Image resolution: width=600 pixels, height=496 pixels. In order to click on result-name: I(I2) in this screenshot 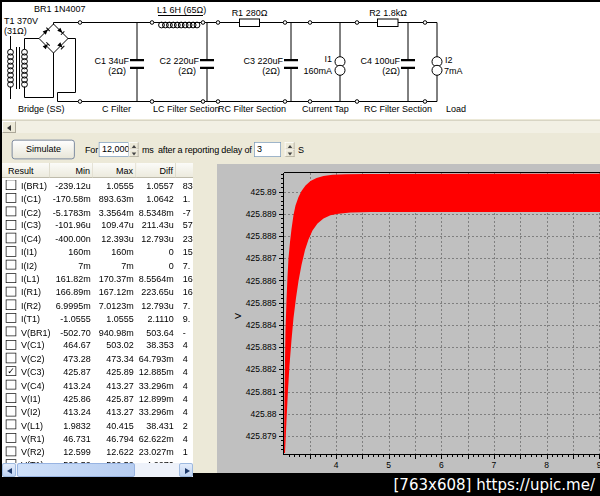, I will do `click(29, 266)`.